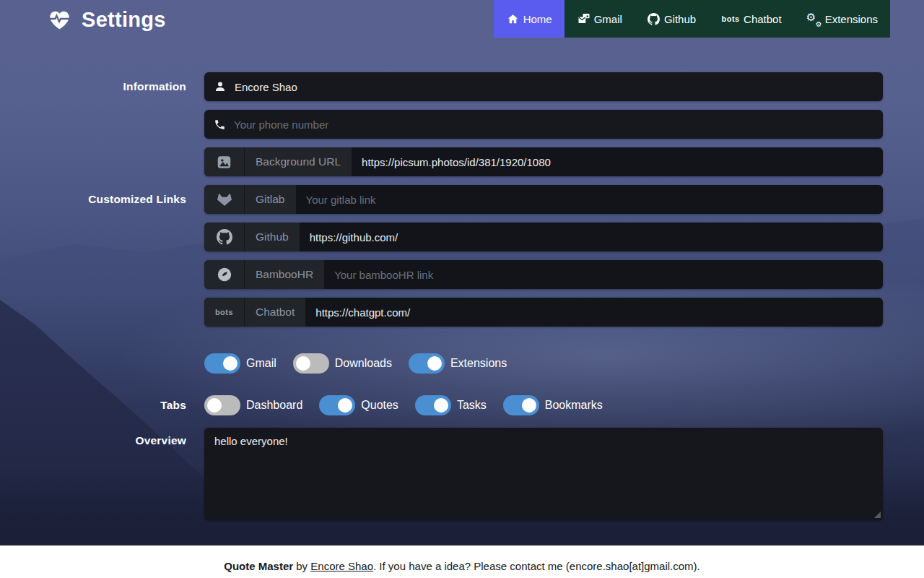 The height and width of the screenshot is (578, 924). I want to click on name-input, so click(554, 87).